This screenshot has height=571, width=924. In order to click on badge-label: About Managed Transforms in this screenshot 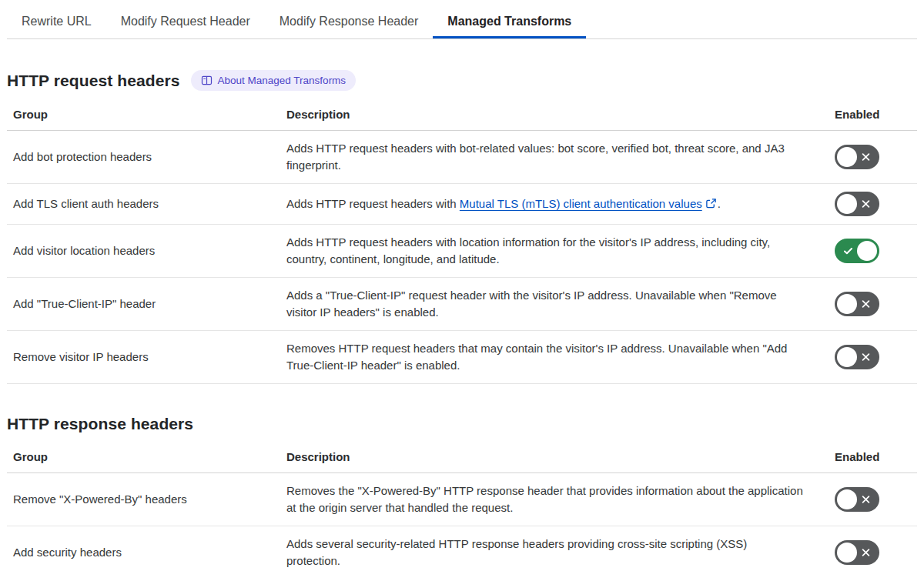, I will do `click(282, 80)`.